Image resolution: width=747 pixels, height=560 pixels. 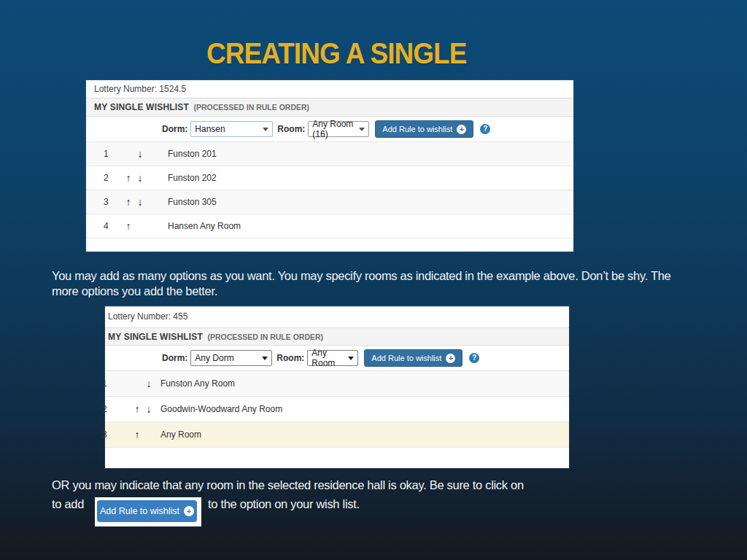 What do you see at coordinates (337, 384) in the screenshot?
I see `wishlist-row: 1 ↓ Funston Any Room` at bounding box center [337, 384].